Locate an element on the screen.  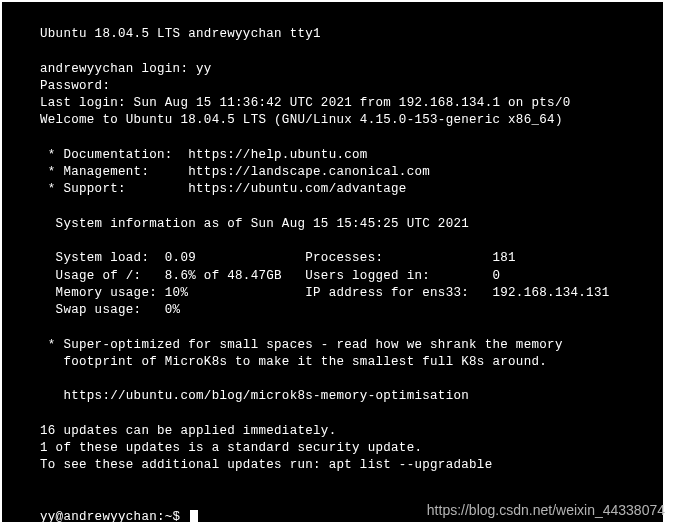
promo-link: https://ubuntu.com/blog/microk8s-memory-… is located at coordinates (342, 396).